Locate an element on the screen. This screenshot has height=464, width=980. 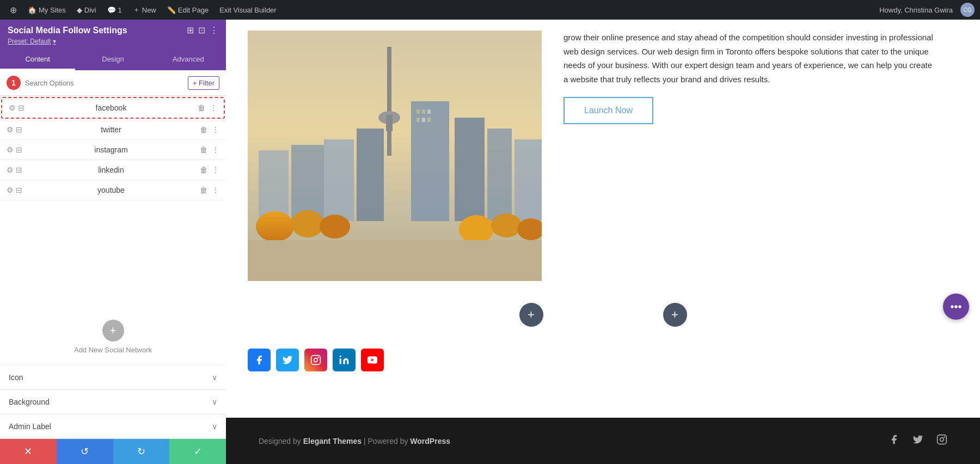
redo-button: ↻ is located at coordinates (142, 451).